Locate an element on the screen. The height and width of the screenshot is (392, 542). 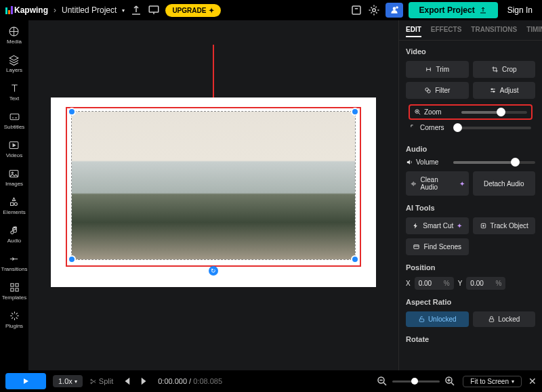
history-icon is located at coordinates (356, 10).